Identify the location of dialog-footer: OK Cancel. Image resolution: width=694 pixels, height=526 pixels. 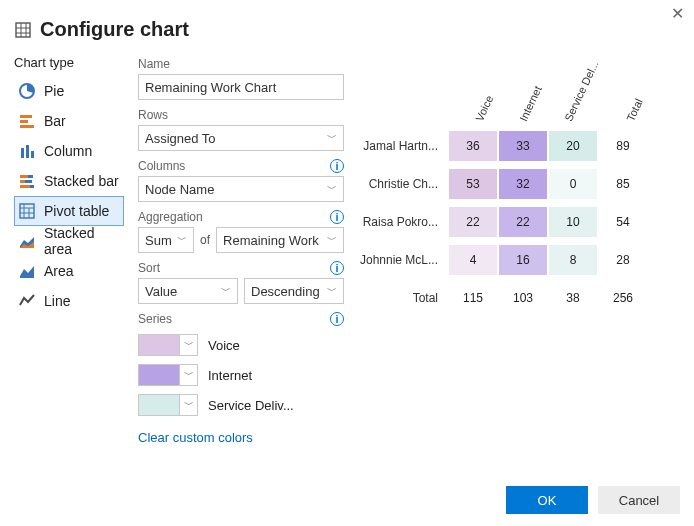
(593, 500).